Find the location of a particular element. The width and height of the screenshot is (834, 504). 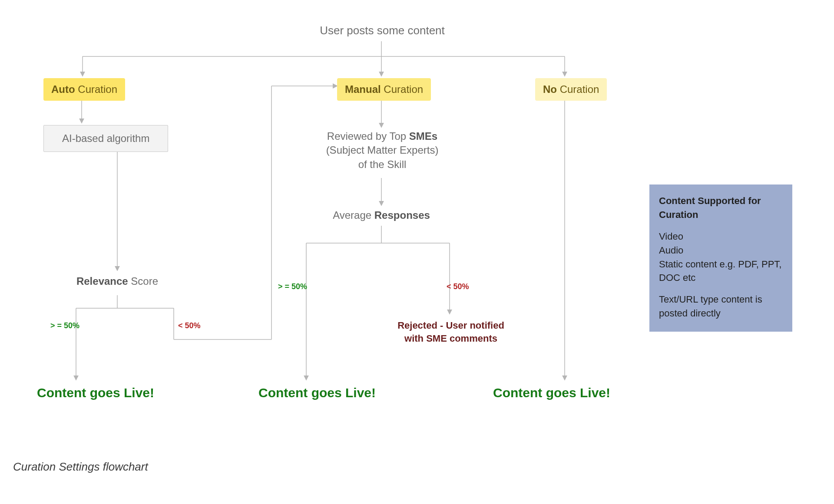

sidebox-content-supported: Content Supported for Curation Video Aud… is located at coordinates (721, 258).